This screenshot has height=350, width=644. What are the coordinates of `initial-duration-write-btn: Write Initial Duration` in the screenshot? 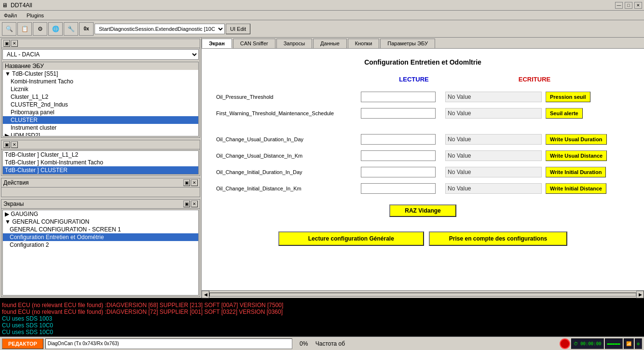 It's located at (576, 172).